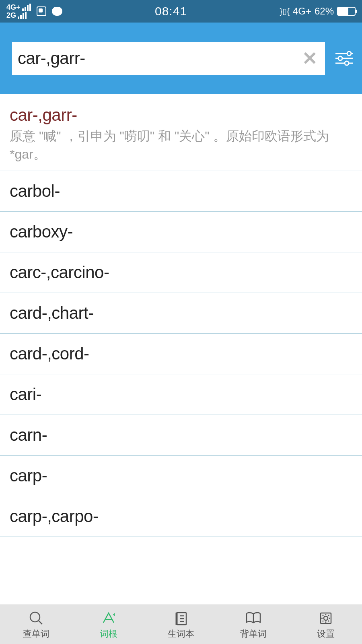 This screenshot has width=362, height=644. What do you see at coordinates (181, 394) in the screenshot?
I see `list-item: cari-` at bounding box center [181, 394].